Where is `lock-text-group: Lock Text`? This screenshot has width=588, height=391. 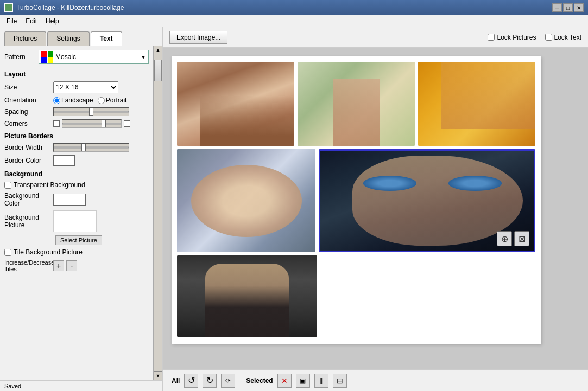 lock-text-group: Lock Text is located at coordinates (564, 37).